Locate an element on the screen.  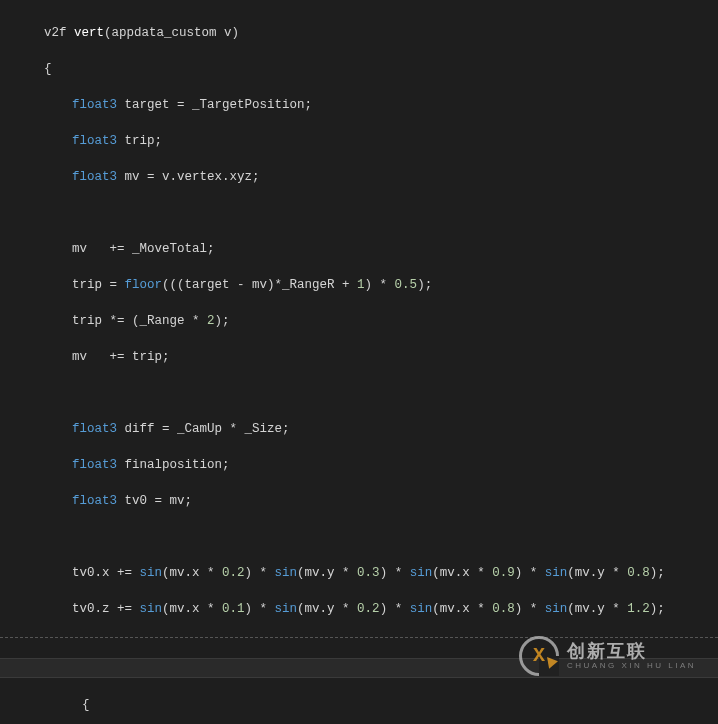
code-line: trip *= (_Range * 2); is located at coordinates (359, 321).